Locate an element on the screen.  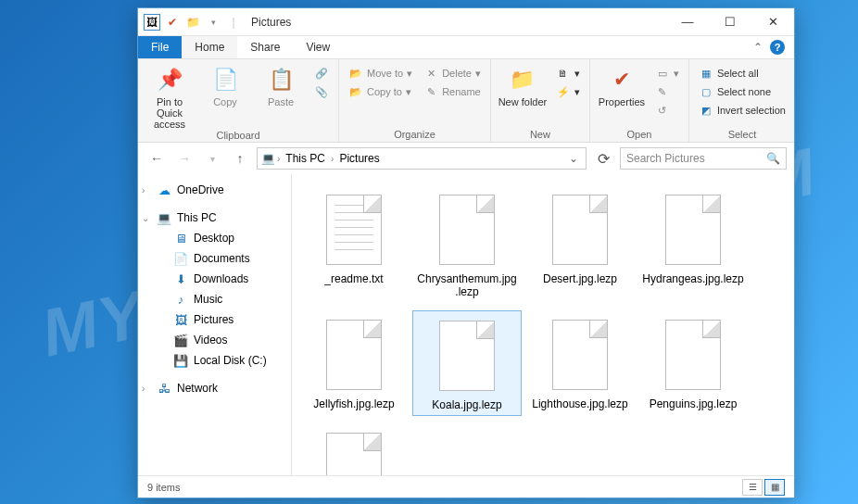
pc-icon: 💻 is located at coordinates (164, 218).